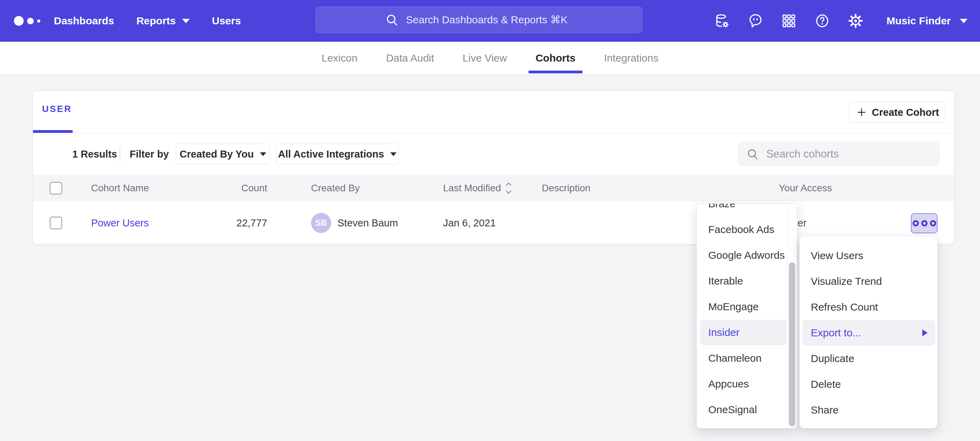 This screenshot has width=980, height=441. What do you see at coordinates (53, 132) in the screenshot?
I see `active-tab-underline` at bounding box center [53, 132].